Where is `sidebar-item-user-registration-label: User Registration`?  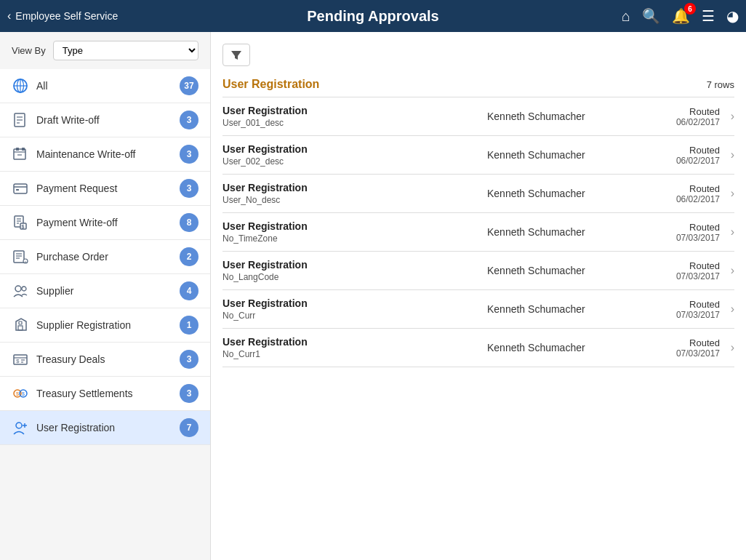 sidebar-item-user-registration-label: User Registration is located at coordinates (105, 428).